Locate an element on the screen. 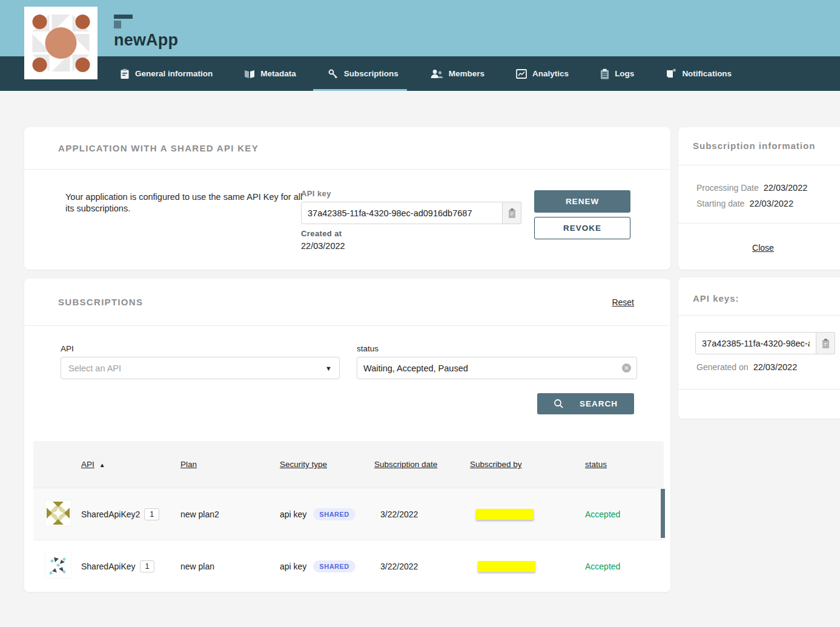 The image size is (840, 627). status-filter-label: status is located at coordinates (497, 349).